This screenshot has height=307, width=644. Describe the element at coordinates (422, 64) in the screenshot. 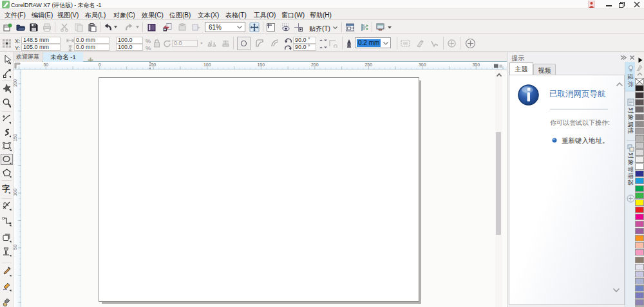

I see `svg-text: 300` at that location.